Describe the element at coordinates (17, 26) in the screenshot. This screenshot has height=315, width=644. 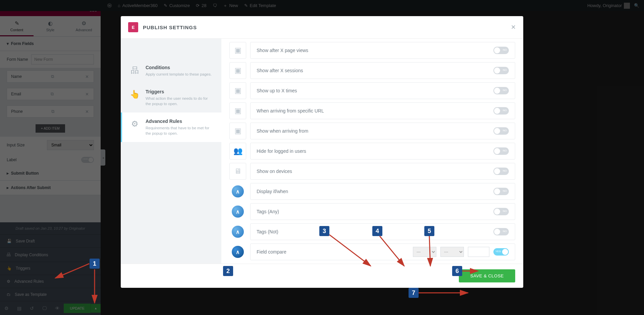
I see `tab-content: ✎Content` at that location.